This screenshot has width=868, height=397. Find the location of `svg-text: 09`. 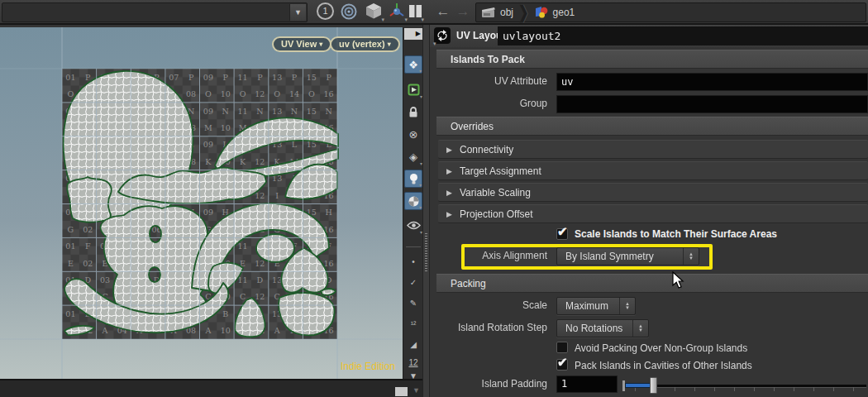

svg-text: 09 is located at coordinates (208, 212).